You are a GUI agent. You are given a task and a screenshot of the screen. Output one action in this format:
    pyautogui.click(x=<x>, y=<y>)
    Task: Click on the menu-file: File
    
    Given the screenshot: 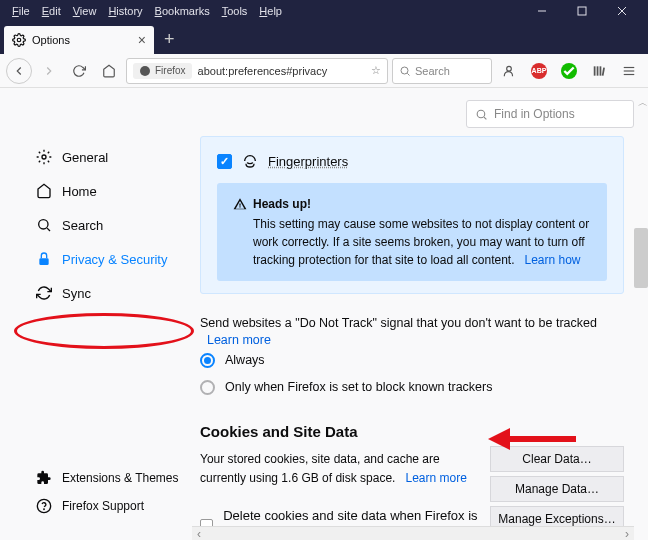 What is the action you would take?
    pyautogui.click(x=21, y=11)
    